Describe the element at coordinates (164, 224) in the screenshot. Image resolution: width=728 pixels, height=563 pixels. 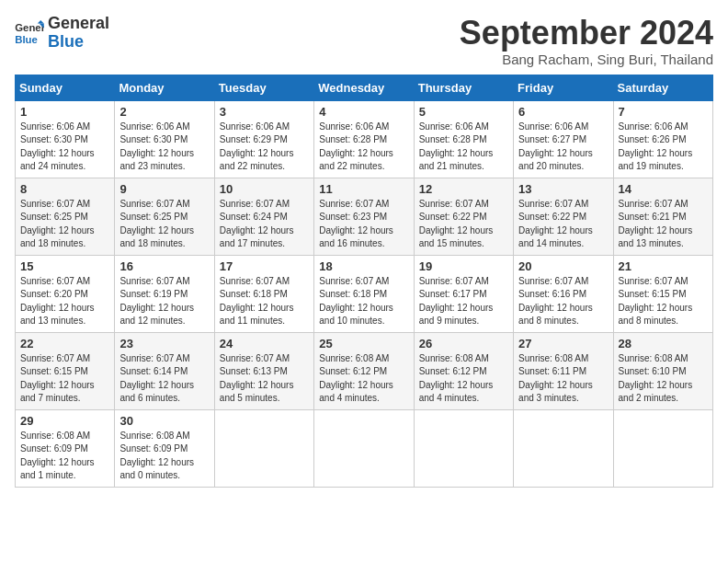
I see `day-info: Sunrise: 6:07 AMSunset: 6:25 PMDaylight:…` at that location.